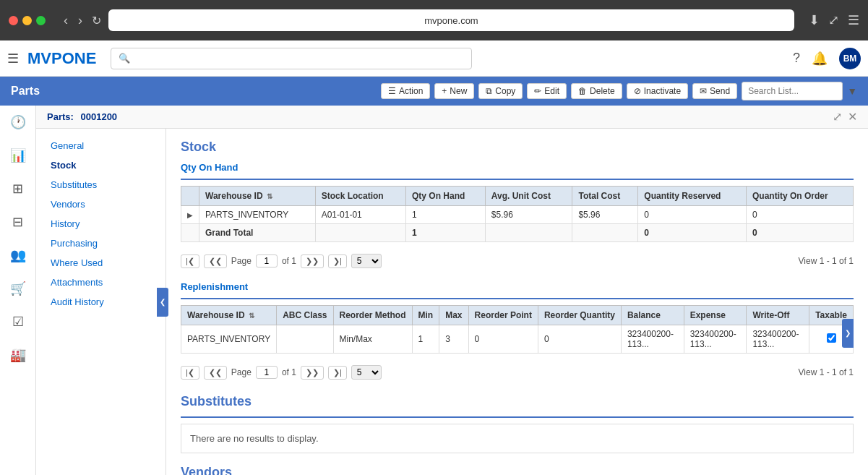 The image size is (868, 475). I want to click on traffic-lights, so click(27, 20).